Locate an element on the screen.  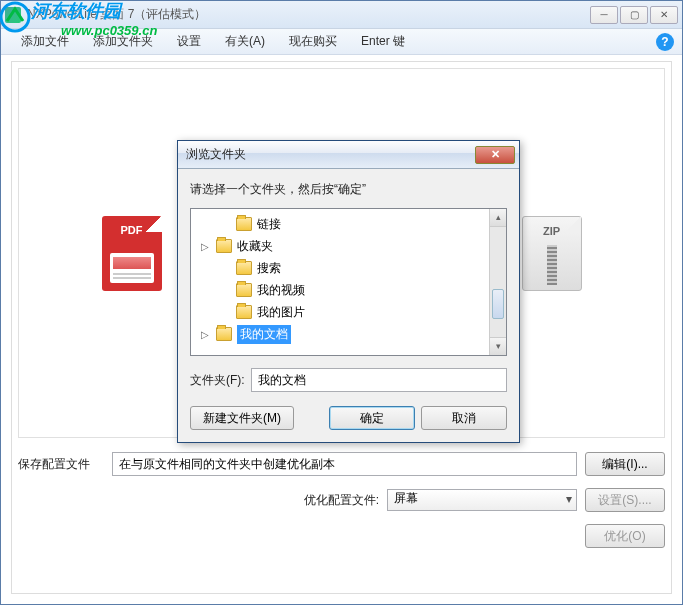
opt-profile-combo: 屏幕 is located at coordinates (482, 500).